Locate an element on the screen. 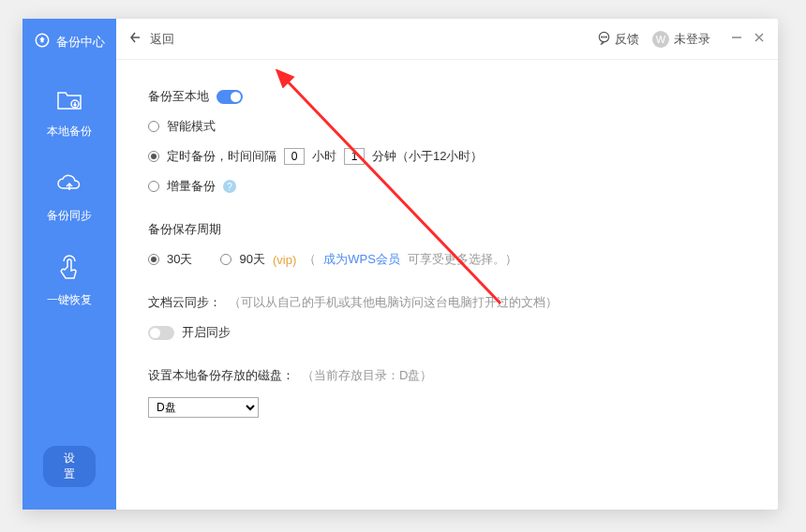 The image size is (806, 532). minutes-unit: 分钟（小于12小时） is located at coordinates (427, 156).